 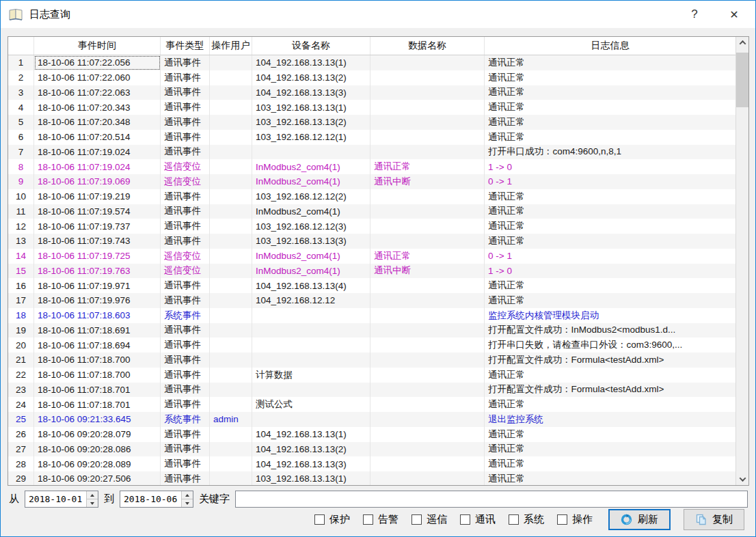 I want to click on cell-event-time: 18-10-06 09:21:33.645, so click(x=97, y=419).